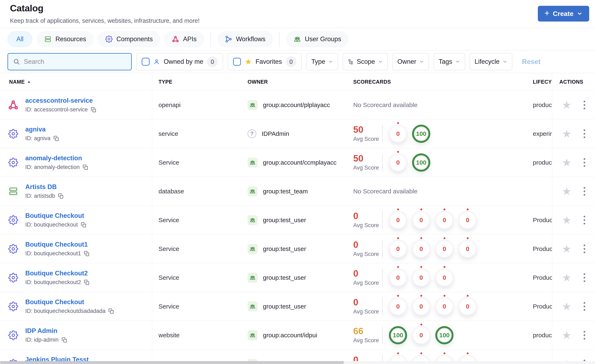  Describe the element at coordinates (70, 62) in the screenshot. I see `search-box` at that location.